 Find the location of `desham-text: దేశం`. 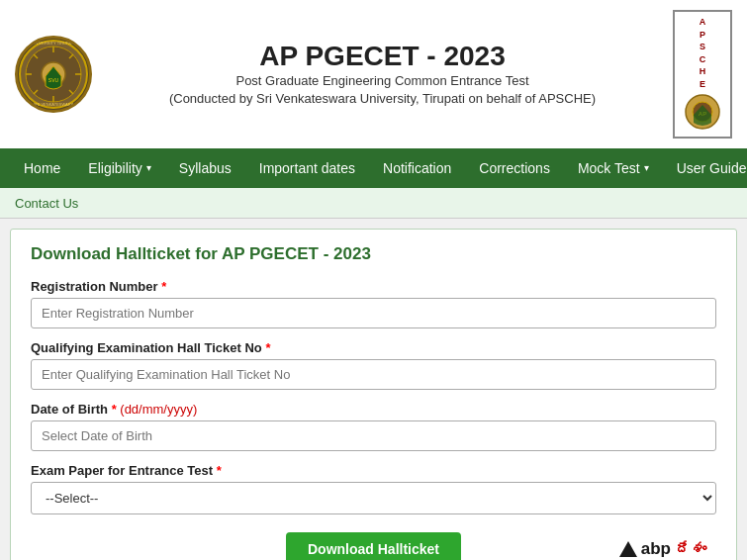

desham-text: దేశం is located at coordinates (691, 548).